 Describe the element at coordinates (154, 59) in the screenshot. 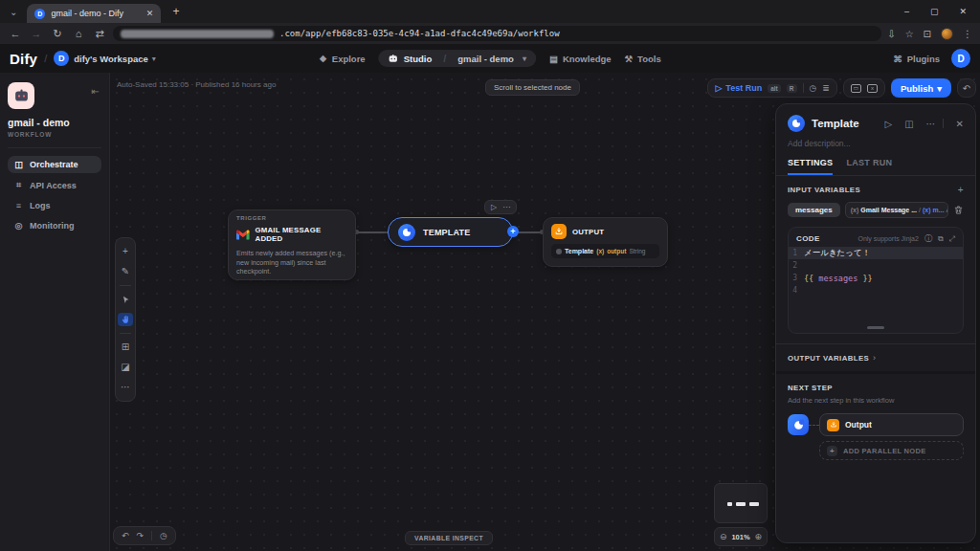

I see `workspace-chevron-icon: ▾` at that location.